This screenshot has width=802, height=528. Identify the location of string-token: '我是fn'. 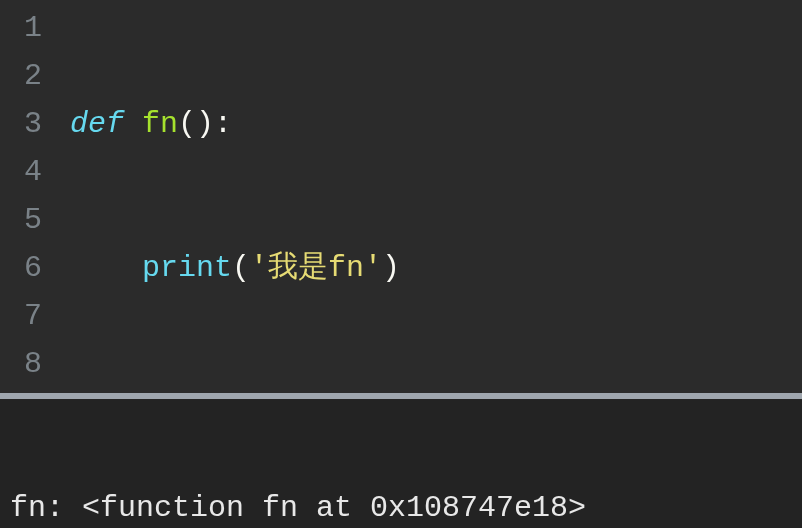
(316, 268).